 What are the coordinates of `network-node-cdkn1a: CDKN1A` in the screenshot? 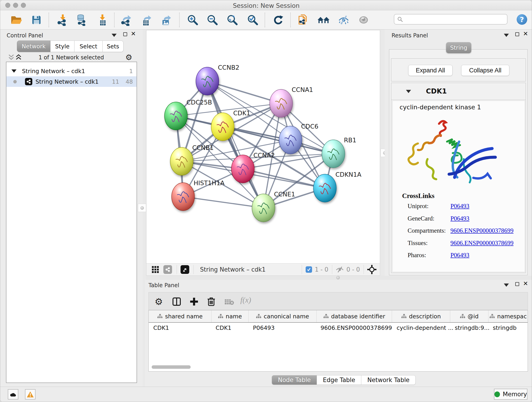 It's located at (337, 187).